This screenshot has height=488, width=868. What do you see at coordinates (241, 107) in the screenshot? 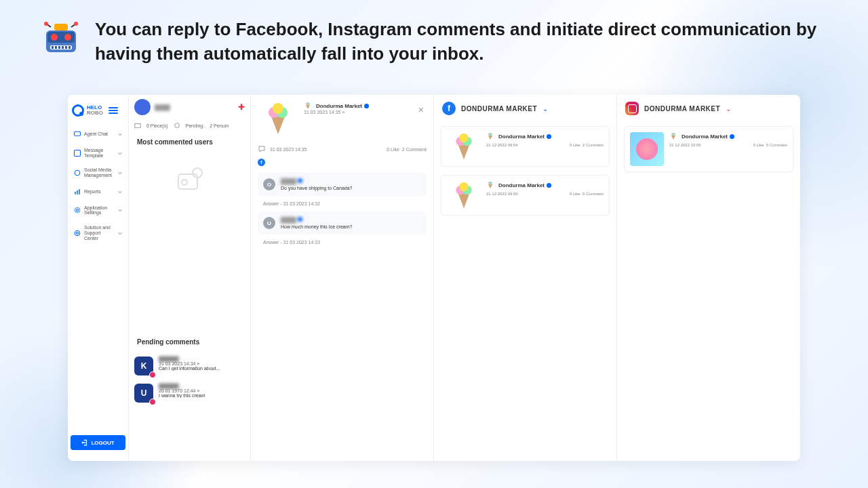
I see `add-button: ✚` at bounding box center [241, 107].